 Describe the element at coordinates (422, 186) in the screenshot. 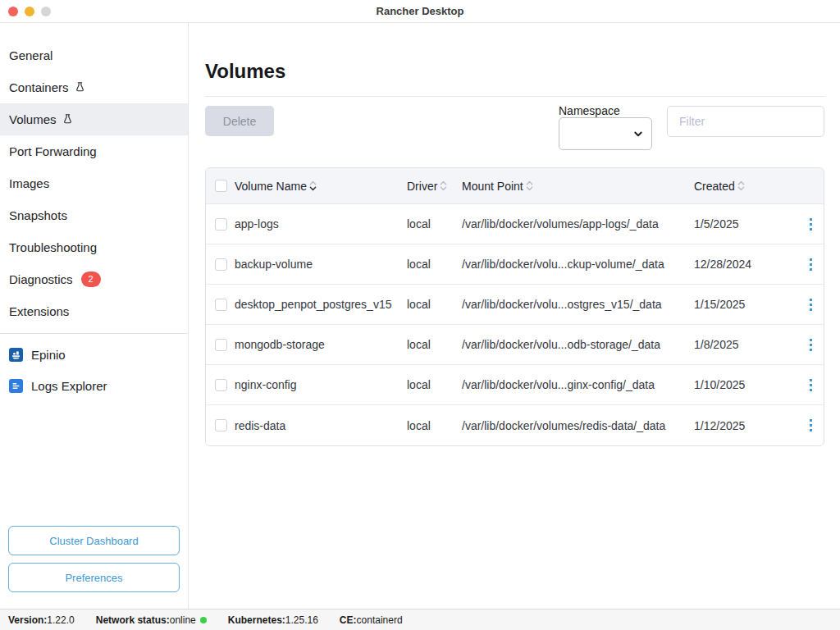

I see `column-header-label: Driver` at that location.